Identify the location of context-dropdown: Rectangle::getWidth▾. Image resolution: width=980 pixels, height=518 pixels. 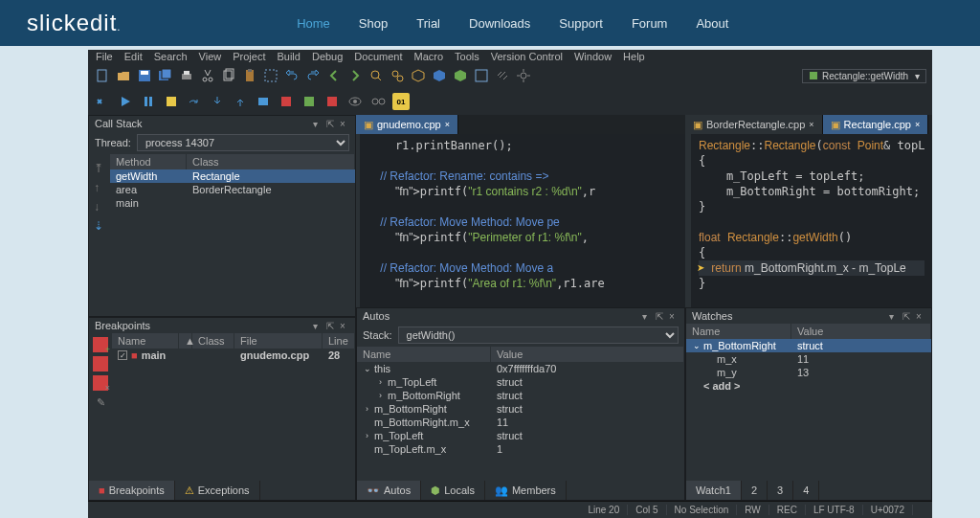
(864, 77).